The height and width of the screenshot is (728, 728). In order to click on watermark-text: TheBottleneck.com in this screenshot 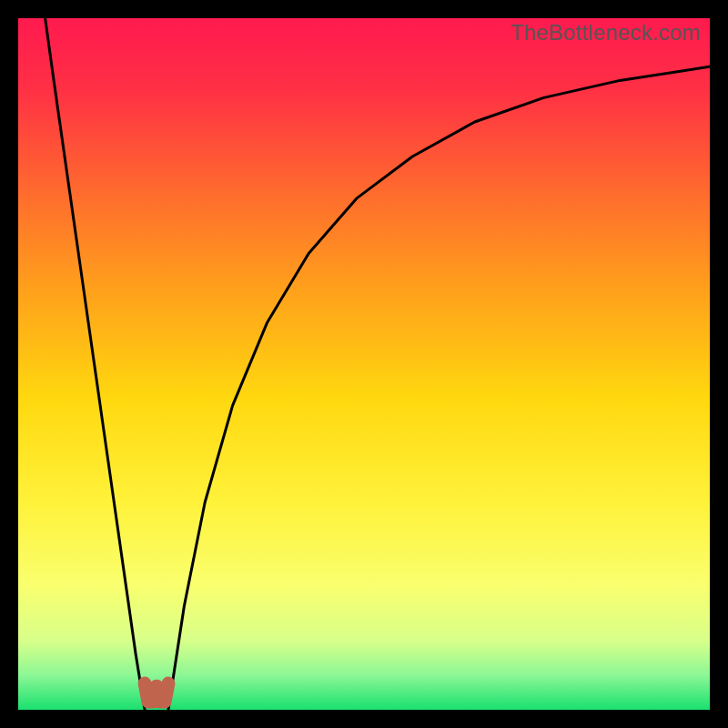, I will do `click(606, 33)`.